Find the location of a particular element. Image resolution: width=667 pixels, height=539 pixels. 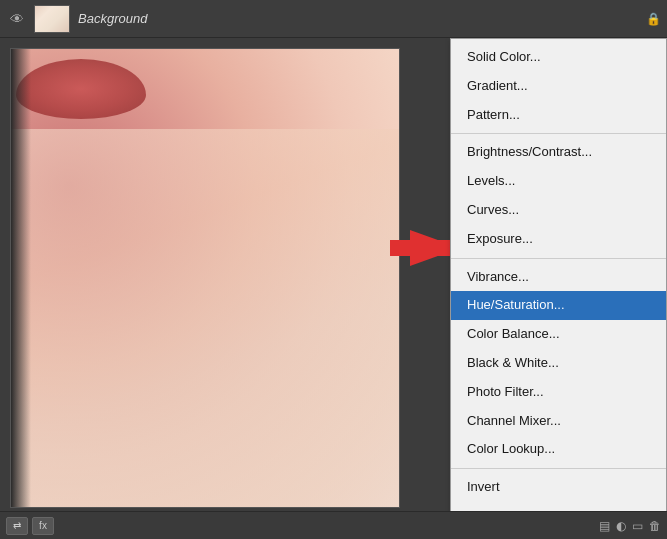

menu-item-channel-mixer: Channel Mixer... is located at coordinates (558, 422).